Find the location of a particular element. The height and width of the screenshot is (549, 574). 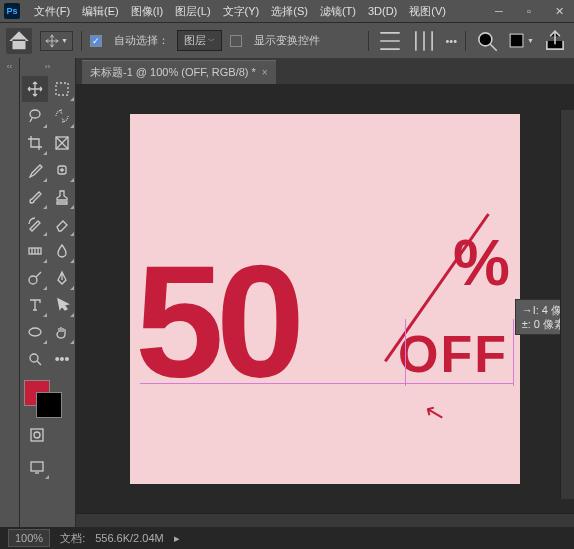

distribute-button is located at coordinates (424, 41).